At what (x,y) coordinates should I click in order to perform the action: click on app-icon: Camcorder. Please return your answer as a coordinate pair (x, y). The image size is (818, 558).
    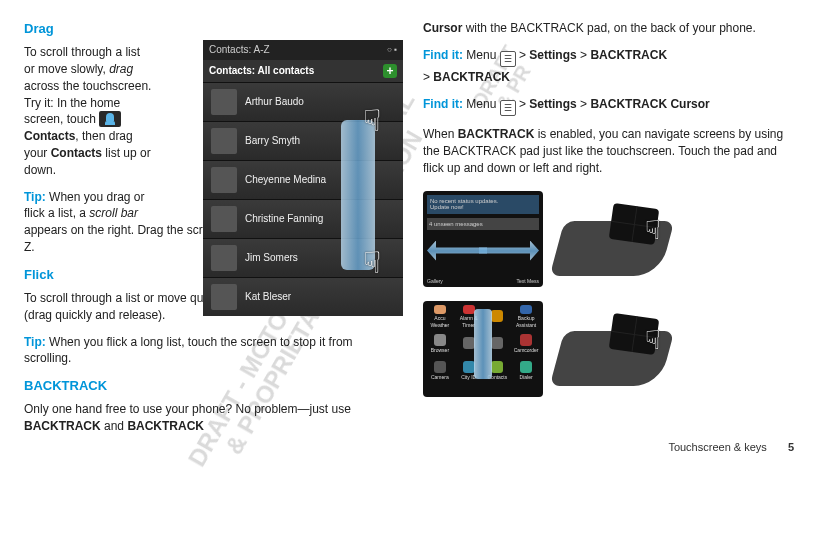
    Looking at the image, I should click on (526, 344).